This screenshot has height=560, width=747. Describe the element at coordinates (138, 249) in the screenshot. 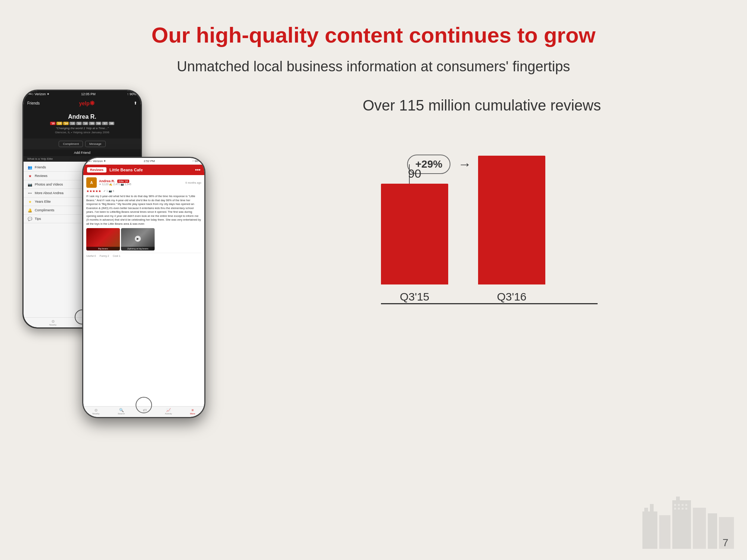

I see `photo-2-label: Ziplining at big beans` at that location.